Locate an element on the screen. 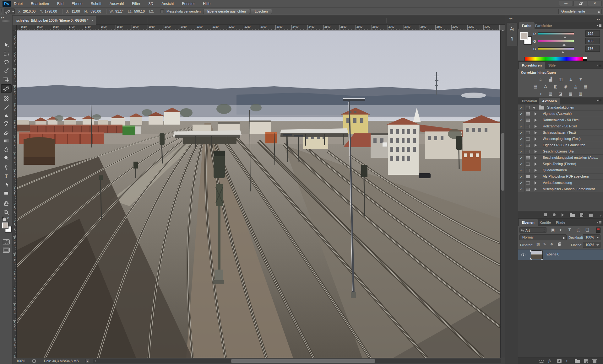  color-balance-icon: Δ is located at coordinates (546, 87).